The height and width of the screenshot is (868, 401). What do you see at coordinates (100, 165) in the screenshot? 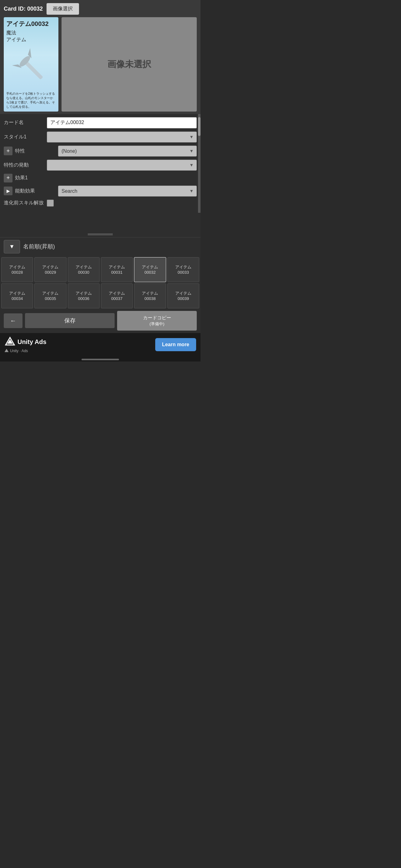
I see `form-row-trait-trigger: 特性の発動 ▼` at bounding box center [100, 165].